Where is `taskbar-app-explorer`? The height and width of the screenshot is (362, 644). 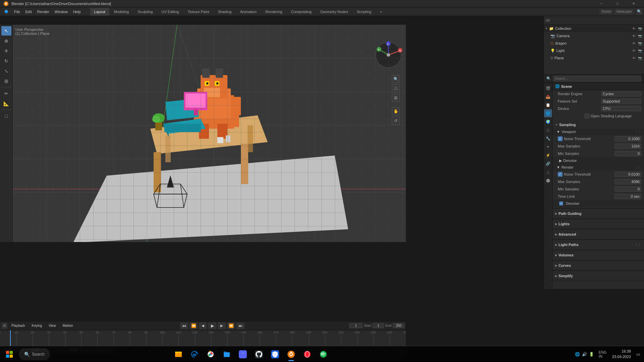
taskbar-app-explorer is located at coordinates (178, 354).